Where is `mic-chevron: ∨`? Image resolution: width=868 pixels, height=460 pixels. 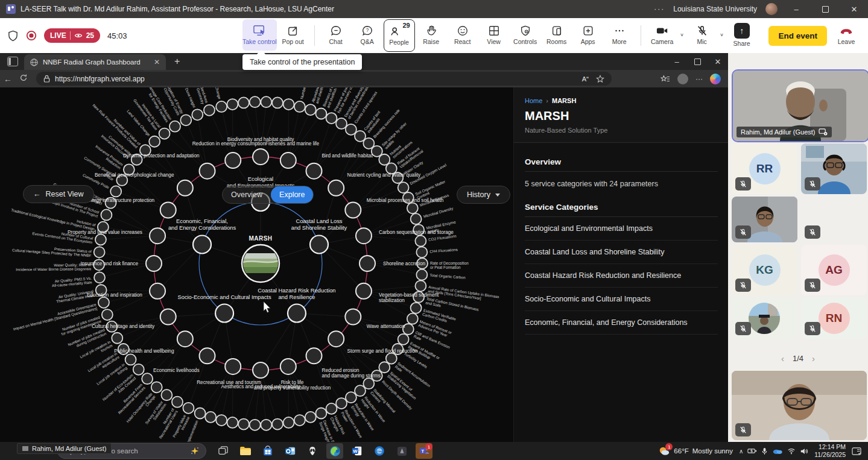
mic-chevron: ∨ is located at coordinates (722, 35).